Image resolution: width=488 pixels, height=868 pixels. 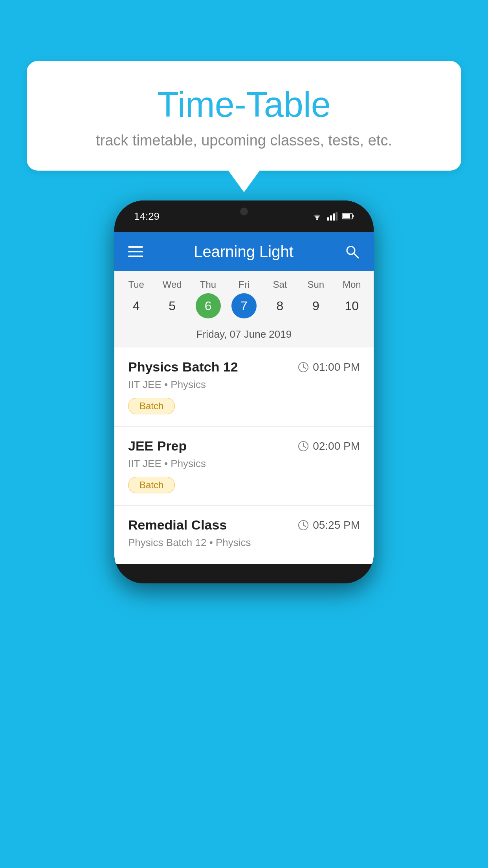 What do you see at coordinates (280, 299) in the screenshot?
I see `day-col-sat: Sat 8` at bounding box center [280, 299].